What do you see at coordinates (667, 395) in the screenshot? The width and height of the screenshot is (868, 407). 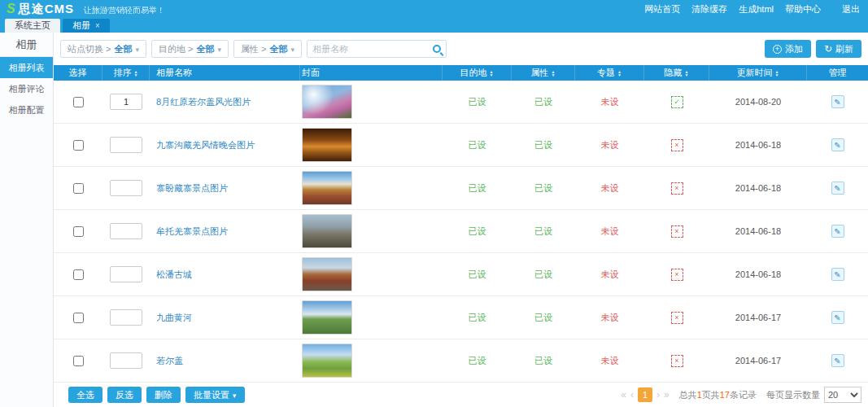 I see `last-page-button: »` at bounding box center [667, 395].